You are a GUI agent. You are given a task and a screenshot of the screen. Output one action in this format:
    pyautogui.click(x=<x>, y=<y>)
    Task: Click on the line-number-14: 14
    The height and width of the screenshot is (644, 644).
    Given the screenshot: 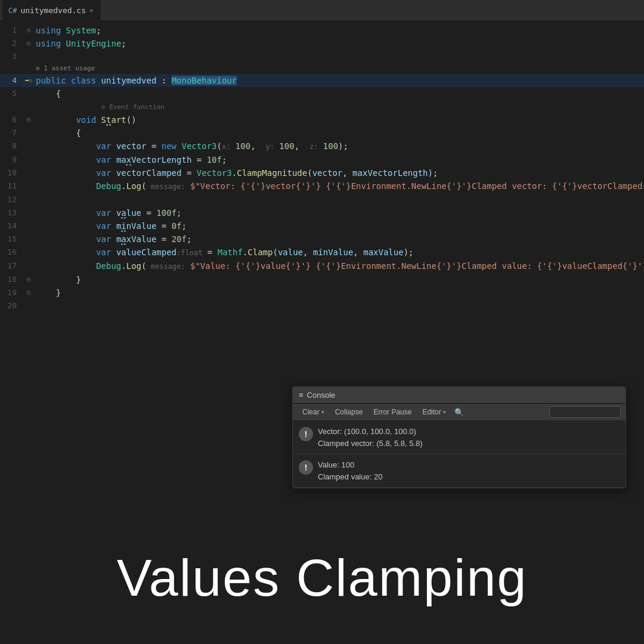 What is the action you would take?
    pyautogui.click(x=11, y=226)
    